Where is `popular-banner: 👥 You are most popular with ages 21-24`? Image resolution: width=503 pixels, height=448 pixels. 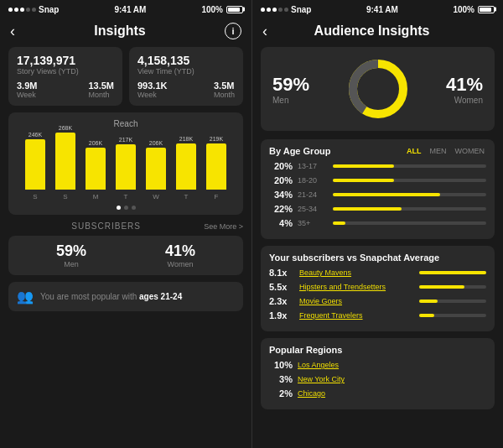 popular-banner: 👥 You are most popular with ages 21-24 is located at coordinates (126, 297).